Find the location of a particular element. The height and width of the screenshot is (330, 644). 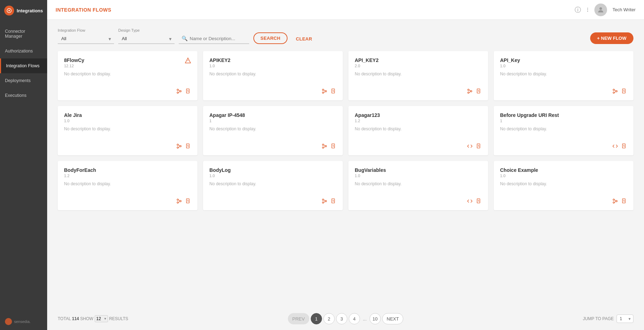

card-1: 8FlowCy 12.12 No description to display. is located at coordinates (127, 76).